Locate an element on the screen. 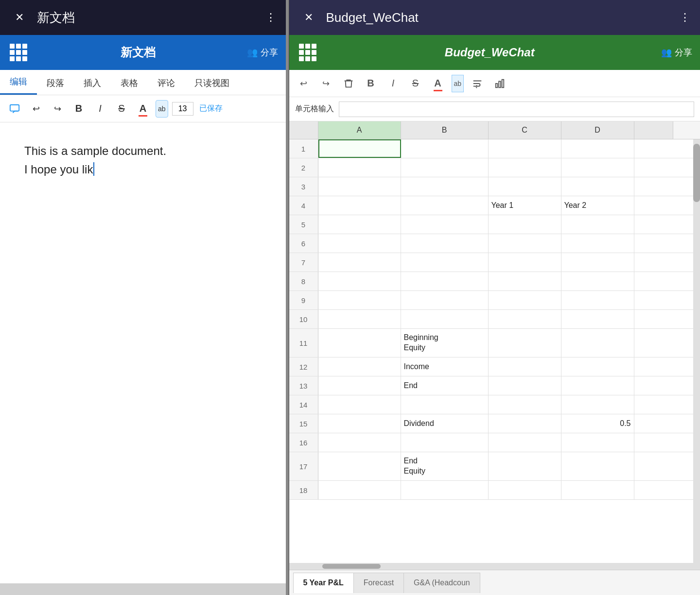 The height and width of the screenshot is (595, 700). col-header-a: A is located at coordinates (360, 130).